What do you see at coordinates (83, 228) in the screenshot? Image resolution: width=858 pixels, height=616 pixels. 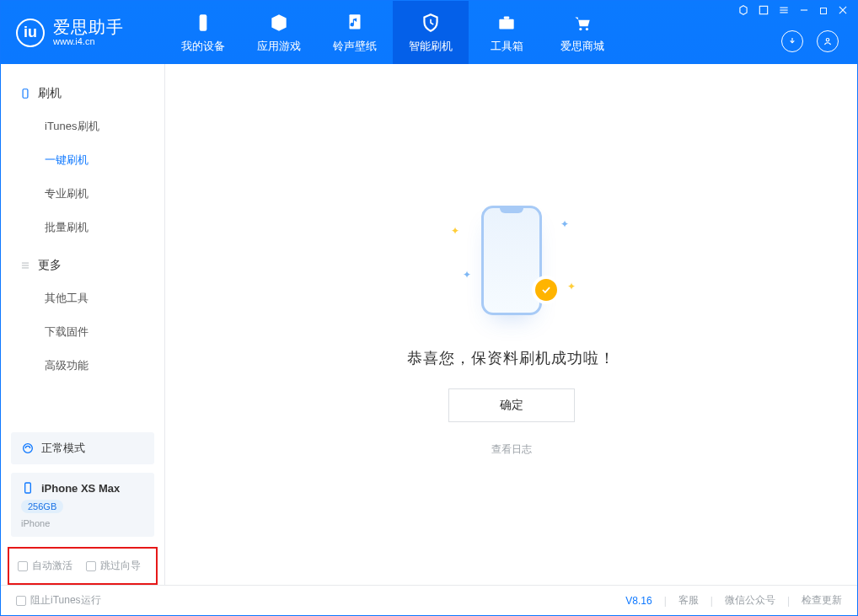 I see `sidebar-item-batch: 批量刷机` at bounding box center [83, 228].